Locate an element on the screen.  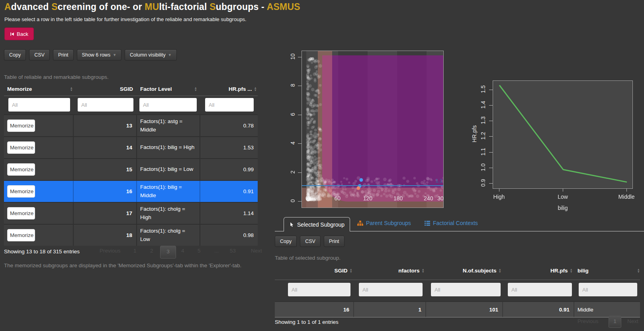
line-y-axis-title: HR.pfs is located at coordinates (474, 134).